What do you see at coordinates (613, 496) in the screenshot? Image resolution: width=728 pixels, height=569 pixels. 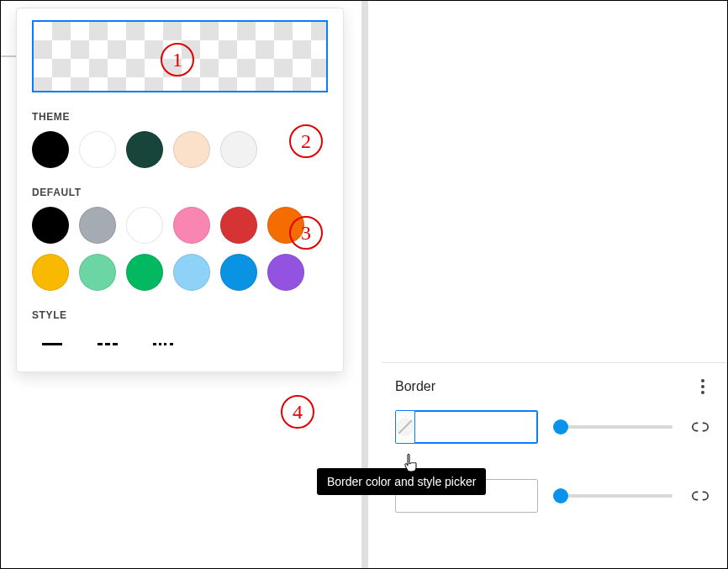 I see `border-radius-slider` at bounding box center [613, 496].